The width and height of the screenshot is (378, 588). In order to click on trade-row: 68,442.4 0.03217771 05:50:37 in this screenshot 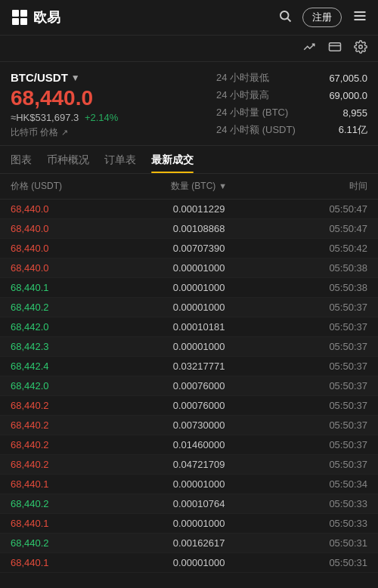, I will do `click(189, 367)`.